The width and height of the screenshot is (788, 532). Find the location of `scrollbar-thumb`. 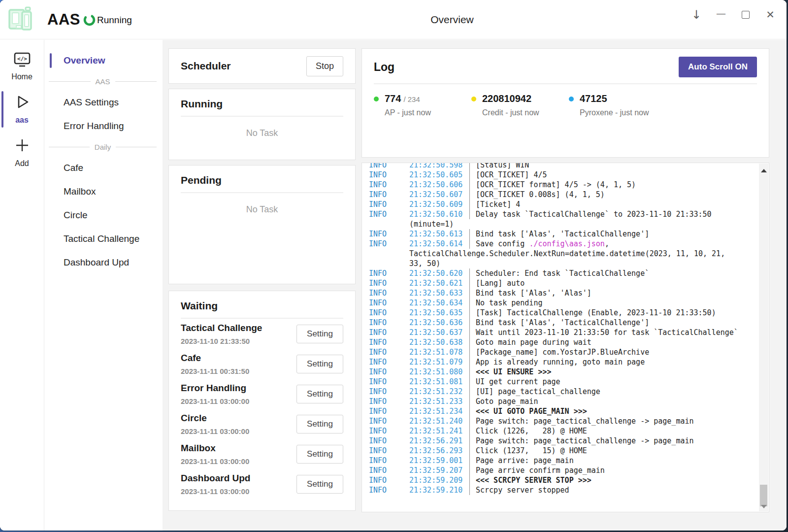

scrollbar-thumb is located at coordinates (763, 496).